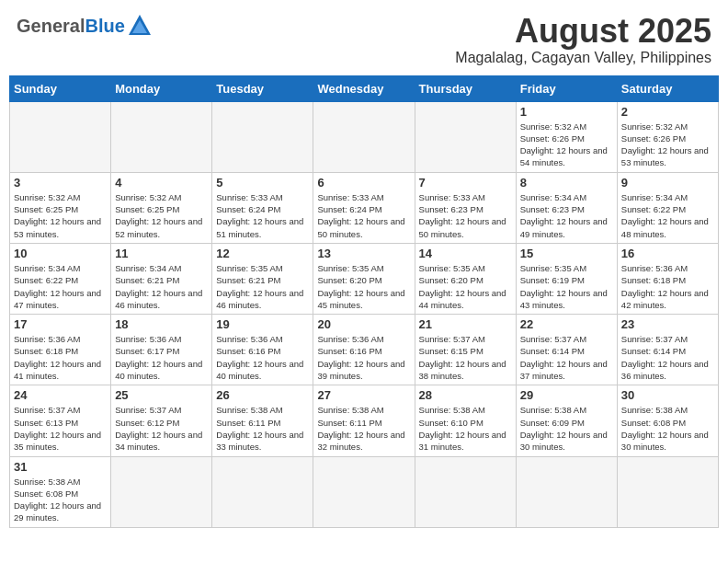  What do you see at coordinates (162, 254) in the screenshot?
I see `day-number: 11` at bounding box center [162, 254].